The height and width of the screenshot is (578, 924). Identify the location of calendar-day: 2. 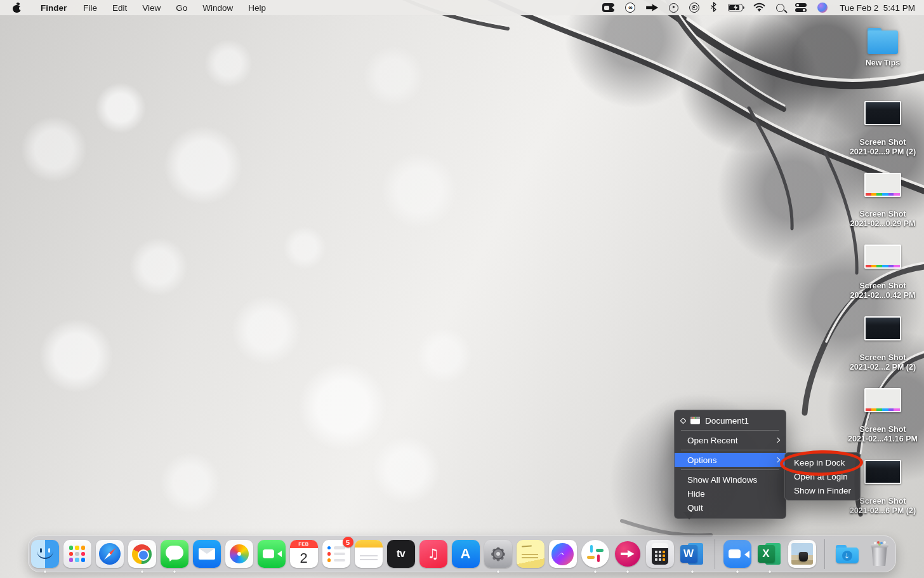
(304, 558).